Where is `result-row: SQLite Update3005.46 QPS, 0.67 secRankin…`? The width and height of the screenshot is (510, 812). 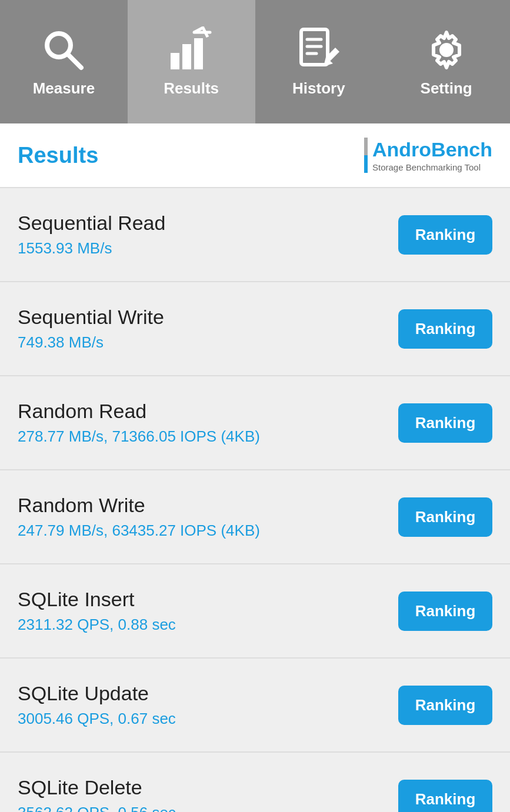 result-row: SQLite Update3005.46 QPS, 0.67 secRankin… is located at coordinates (255, 706).